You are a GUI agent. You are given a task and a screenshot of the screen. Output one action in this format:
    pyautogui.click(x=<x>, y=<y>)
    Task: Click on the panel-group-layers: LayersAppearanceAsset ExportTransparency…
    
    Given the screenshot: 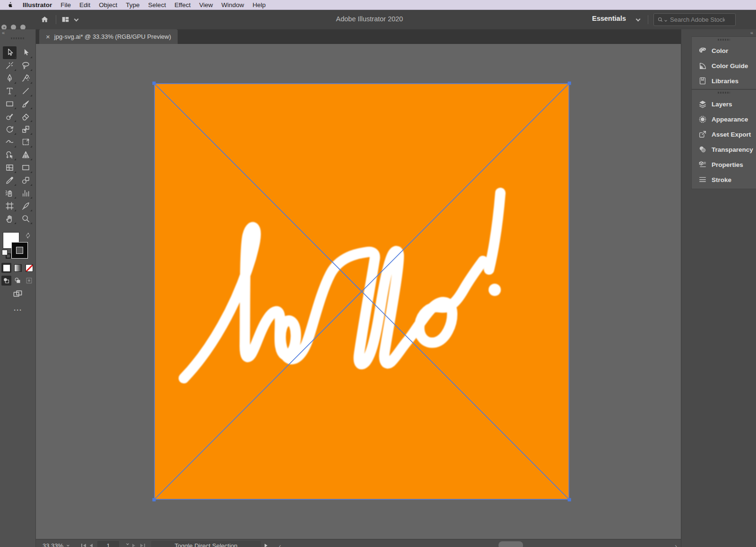 What is the action you would take?
    pyautogui.click(x=724, y=139)
    